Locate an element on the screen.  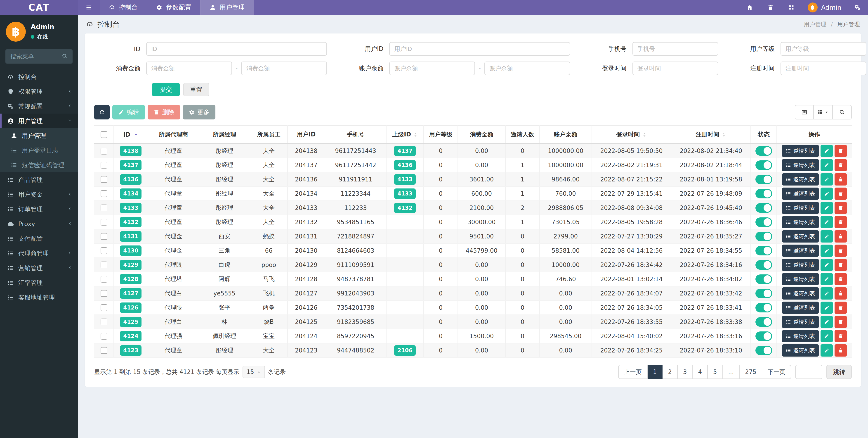
column-header-parent-id: 上级ID is located at coordinates (405, 135).